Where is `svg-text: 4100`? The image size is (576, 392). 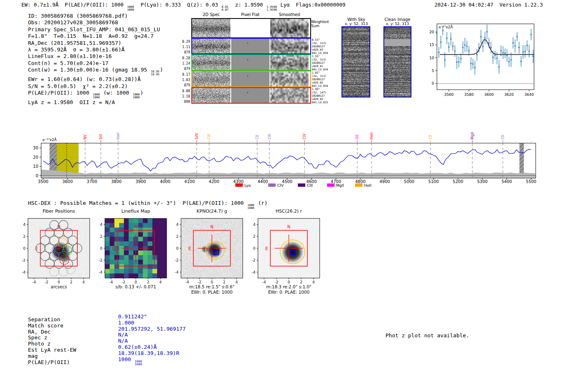
svg-text: 4100 is located at coordinates (189, 182).